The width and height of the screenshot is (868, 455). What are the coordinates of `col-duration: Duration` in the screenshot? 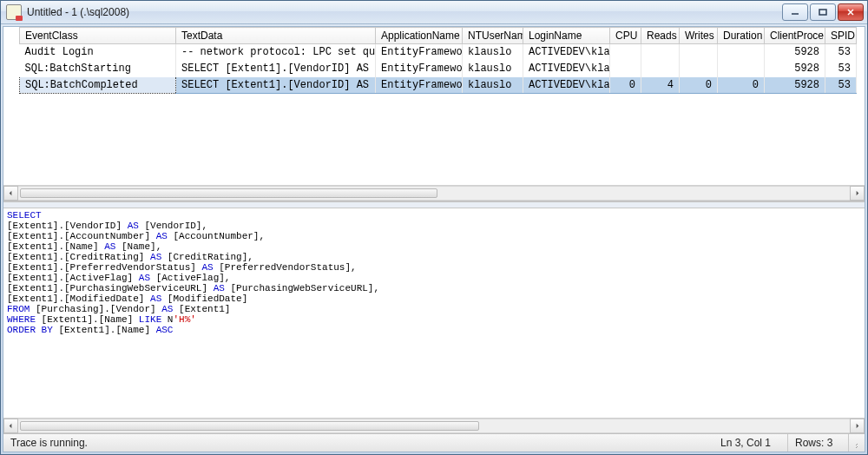 It's located at (741, 36).